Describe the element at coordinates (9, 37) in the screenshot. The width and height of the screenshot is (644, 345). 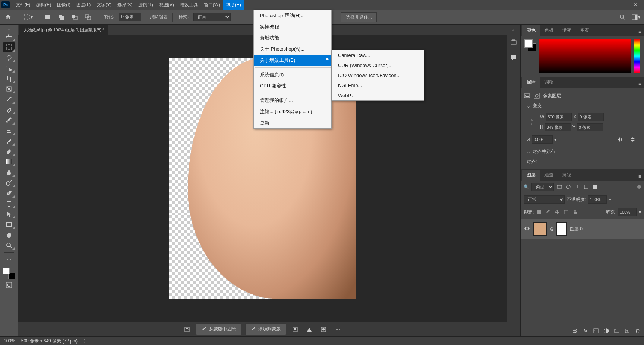
I see `move-tool` at that location.